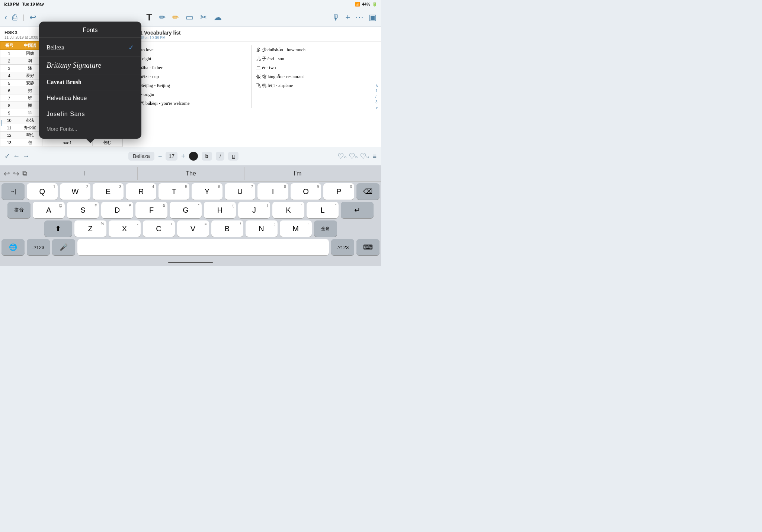 The image size is (762, 532). Describe the element at coordinates (204, 17) in the screenshot. I see `scissors-tool: ✂` at that location.